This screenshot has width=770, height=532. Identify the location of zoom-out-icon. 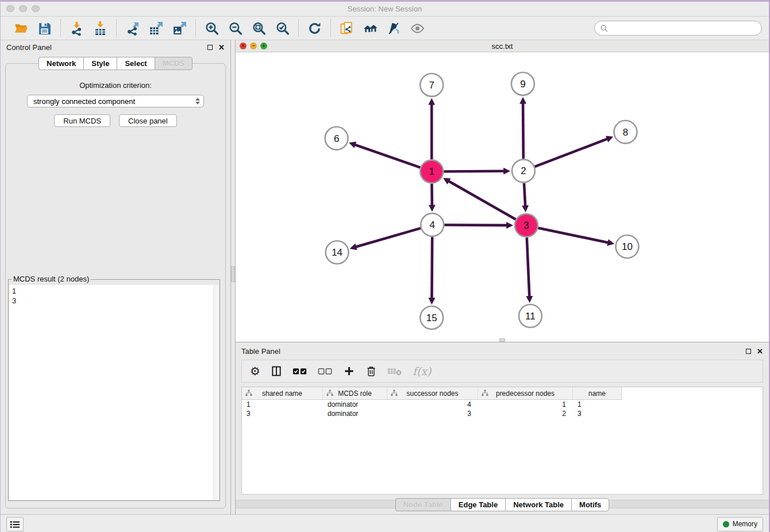
(236, 29).